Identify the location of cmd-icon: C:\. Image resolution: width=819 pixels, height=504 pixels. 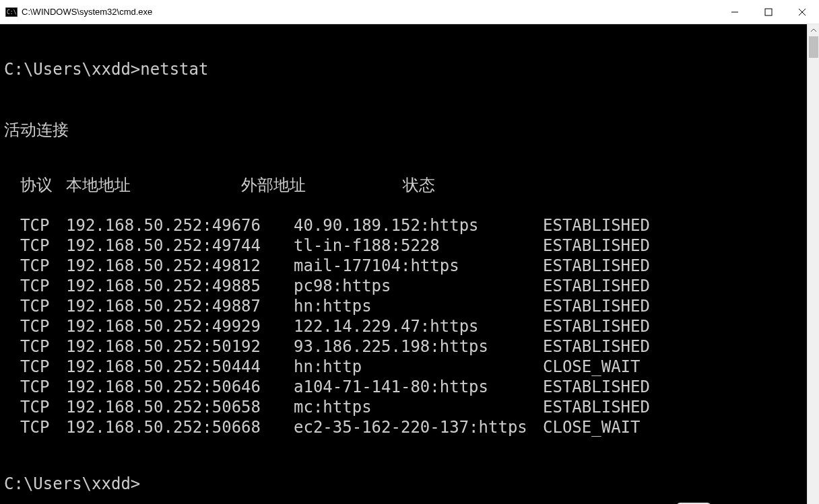
(11, 12).